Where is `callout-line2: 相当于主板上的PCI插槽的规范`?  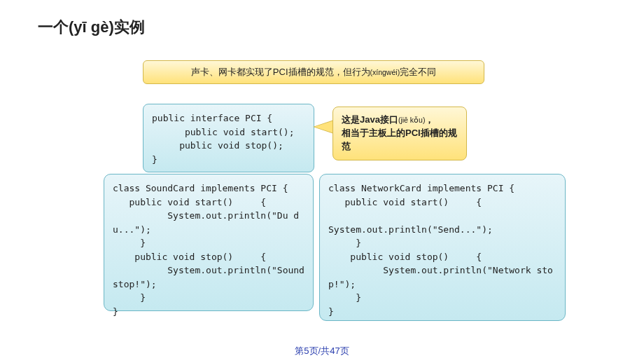
callout-line2: 相当于主板上的PCI插槽的规范 is located at coordinates (399, 139).